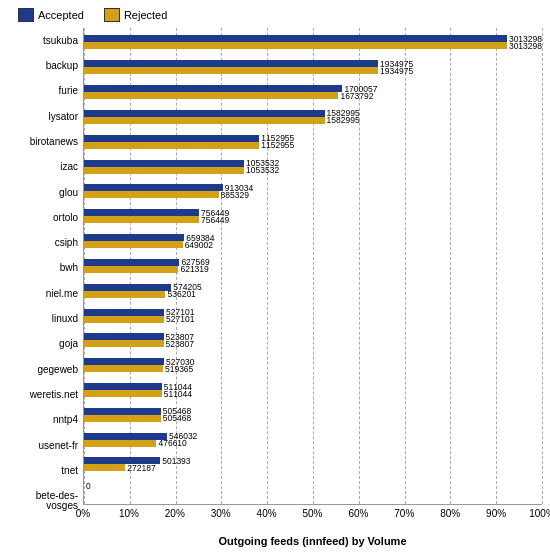  What do you see at coordinates (313, 436) in the screenshot?
I see `bar-row-accepted: 546032` at bounding box center [313, 436].